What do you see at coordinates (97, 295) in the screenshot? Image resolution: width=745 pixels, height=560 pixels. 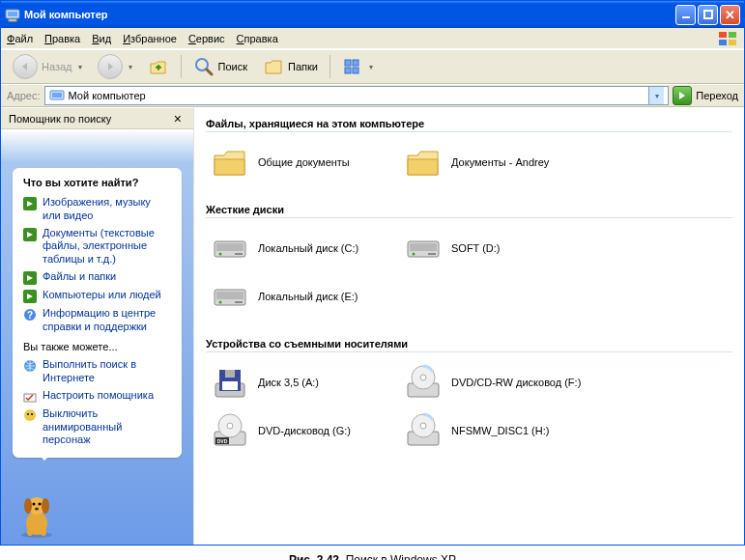 I see `search-link: Компьютеры или людей` at bounding box center [97, 295].